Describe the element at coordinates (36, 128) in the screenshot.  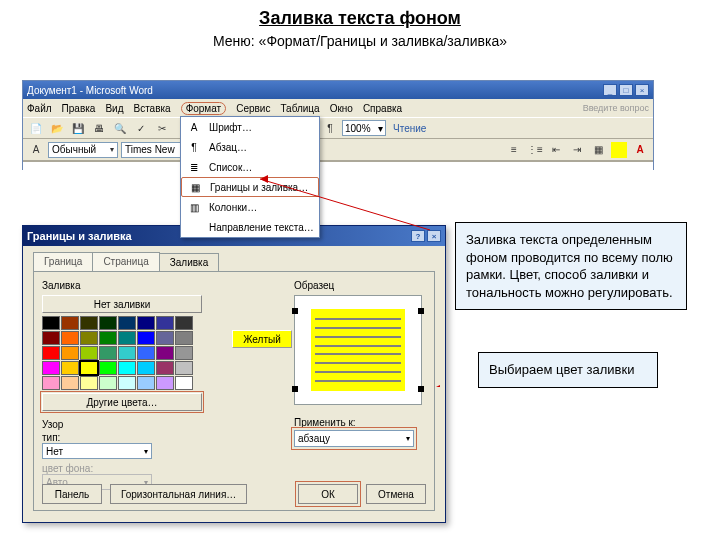
I see `new-doc-icon: 📄` at that location.